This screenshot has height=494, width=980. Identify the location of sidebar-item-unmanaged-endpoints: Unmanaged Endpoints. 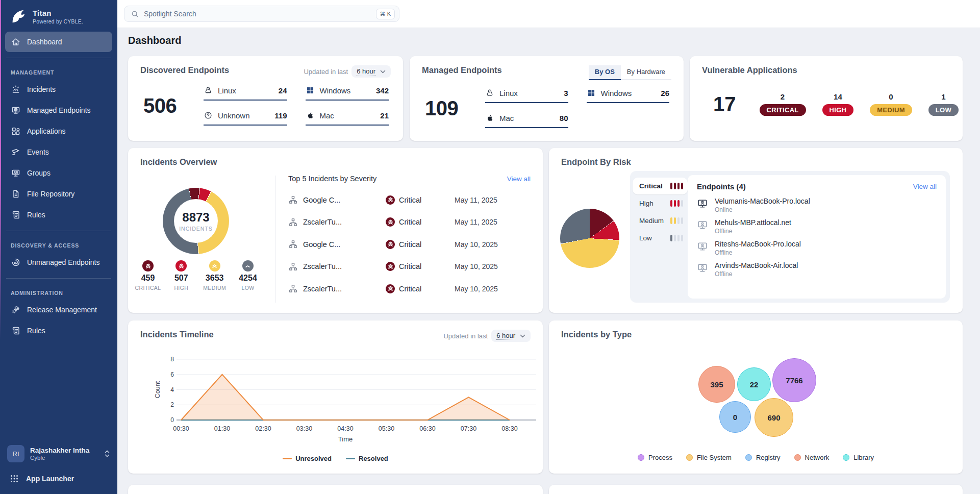
(59, 262).